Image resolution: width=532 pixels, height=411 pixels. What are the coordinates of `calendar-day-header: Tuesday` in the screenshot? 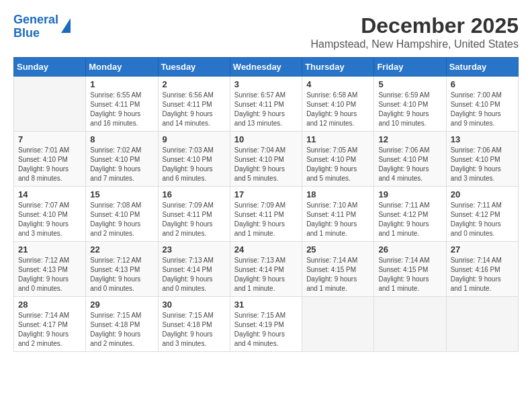 It's located at (193, 67).